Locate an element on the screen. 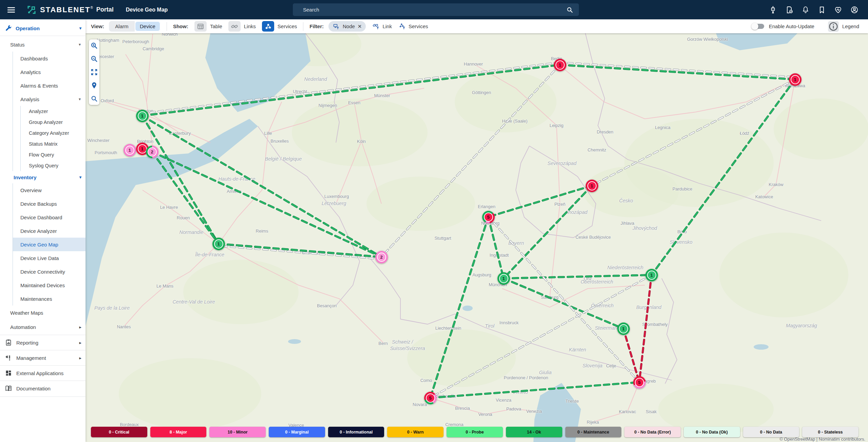 This screenshot has width=868, height=442. sidebar-item-flow-query: Flow Query is located at coordinates (53, 155).